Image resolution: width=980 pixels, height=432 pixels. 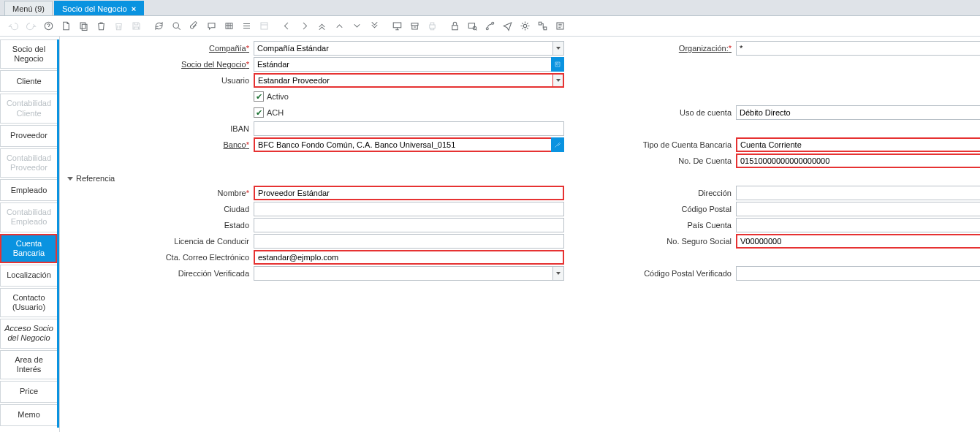 I want to click on dirverificada-value, so click(x=409, y=273).